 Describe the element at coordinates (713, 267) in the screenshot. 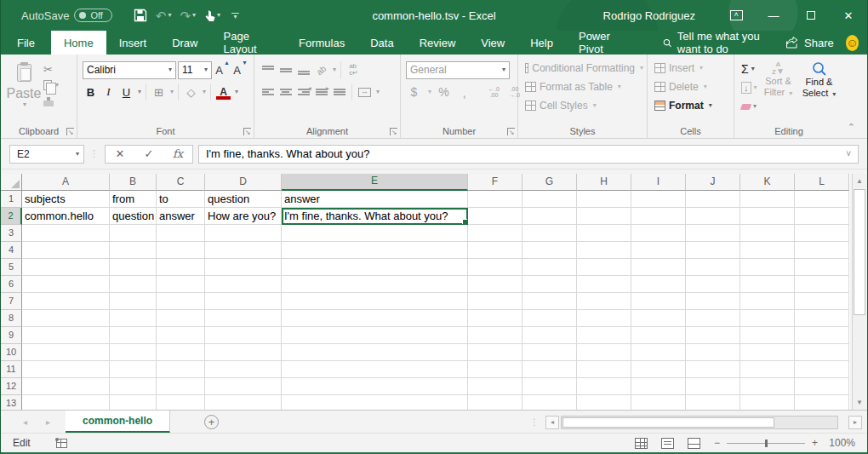

I see `cell-J5` at that location.